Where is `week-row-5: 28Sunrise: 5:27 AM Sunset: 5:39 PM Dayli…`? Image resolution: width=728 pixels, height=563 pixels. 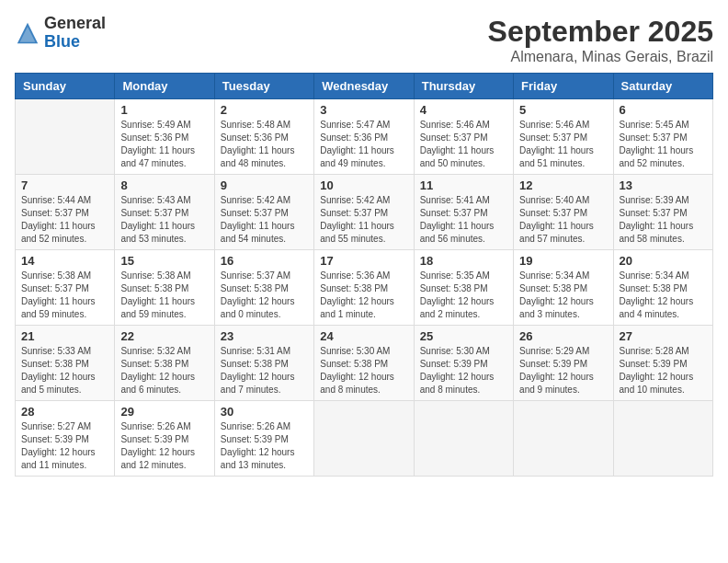 week-row-5: 28Sunrise: 5:27 AM Sunset: 5:39 PM Dayli… is located at coordinates (364, 439).